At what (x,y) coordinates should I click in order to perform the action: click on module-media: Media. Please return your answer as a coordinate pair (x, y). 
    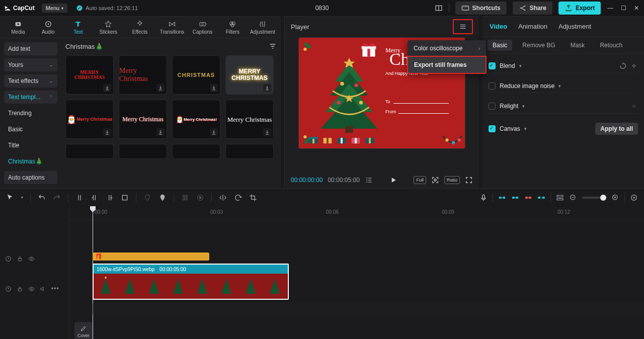
    Looking at the image, I should click on (18, 27).